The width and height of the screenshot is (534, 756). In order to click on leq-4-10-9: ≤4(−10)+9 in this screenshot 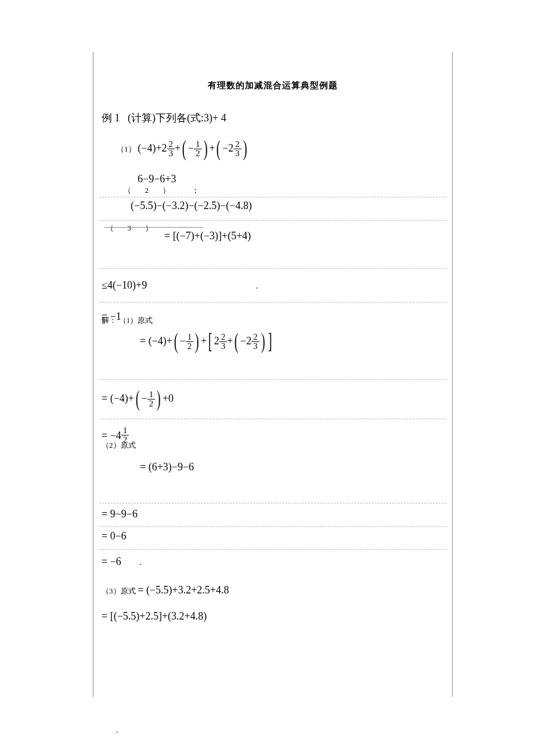, I will do `click(124, 285)`.